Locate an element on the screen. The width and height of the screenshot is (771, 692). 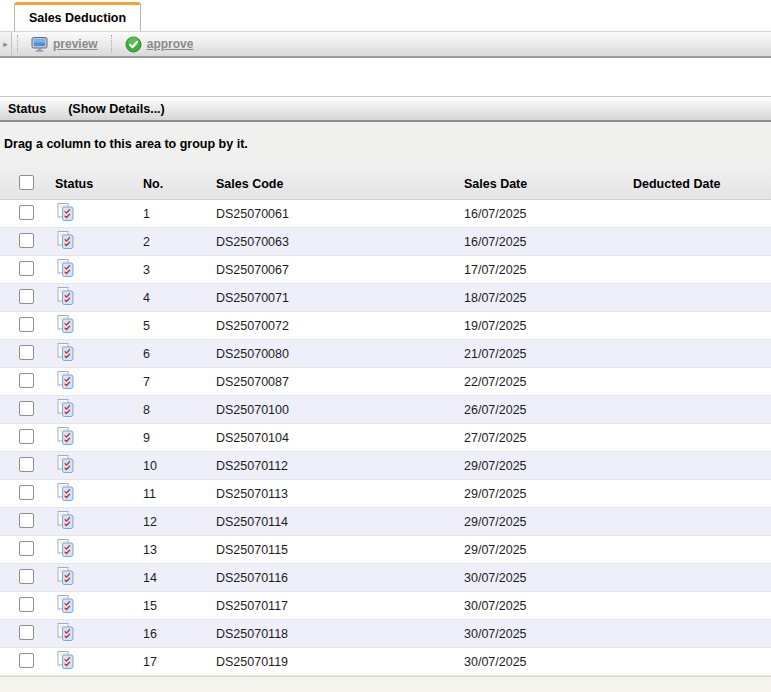
preview-button: preview is located at coordinates (64, 44).